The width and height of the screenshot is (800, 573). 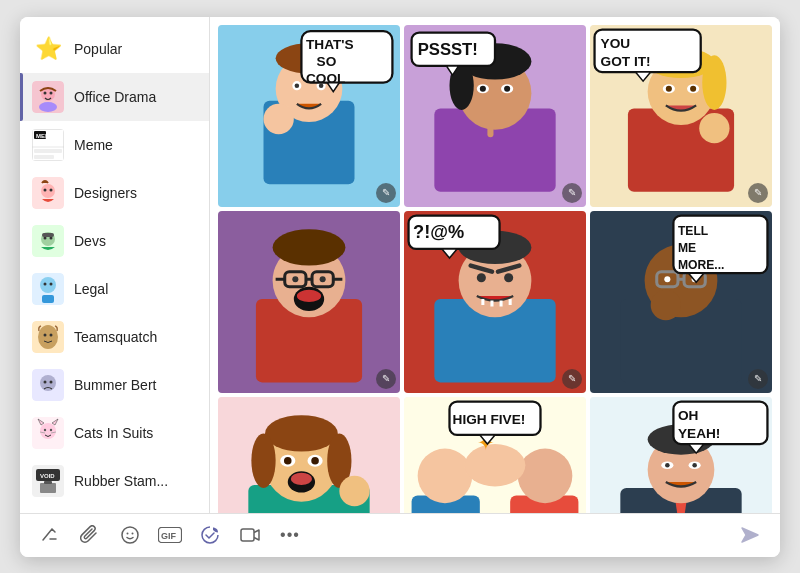 What do you see at coordinates (490, 420) in the screenshot?
I see `svg-text: HIGH FIVE!` at bounding box center [490, 420].